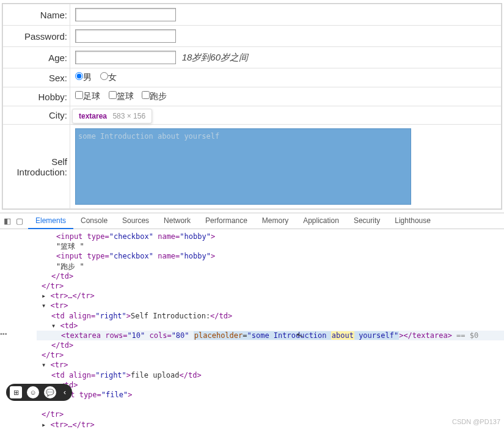 Image resolution: width=504 pixels, height=429 pixels. I want to click on password-input, so click(126, 36).